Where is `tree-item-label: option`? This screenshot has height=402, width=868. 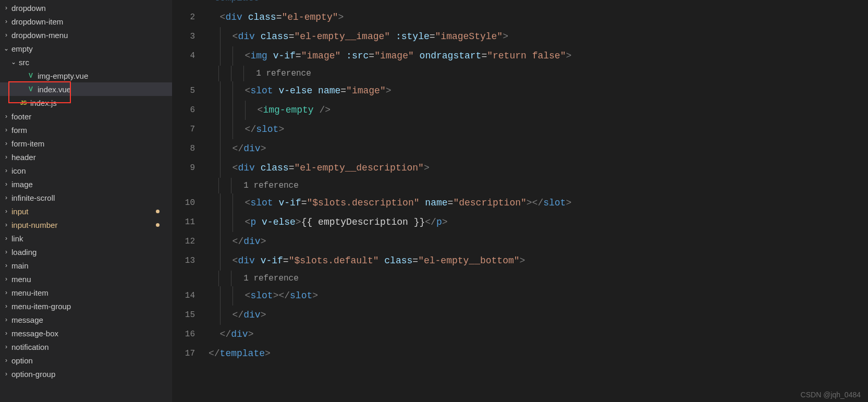
tree-item-label: option is located at coordinates (22, 361).